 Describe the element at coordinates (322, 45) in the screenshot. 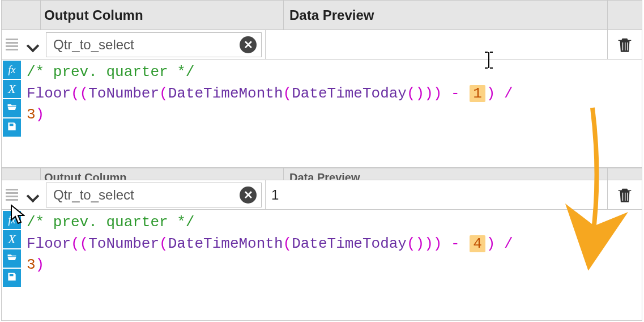

I see `field-row: Qtr_to_select ✕` at that location.